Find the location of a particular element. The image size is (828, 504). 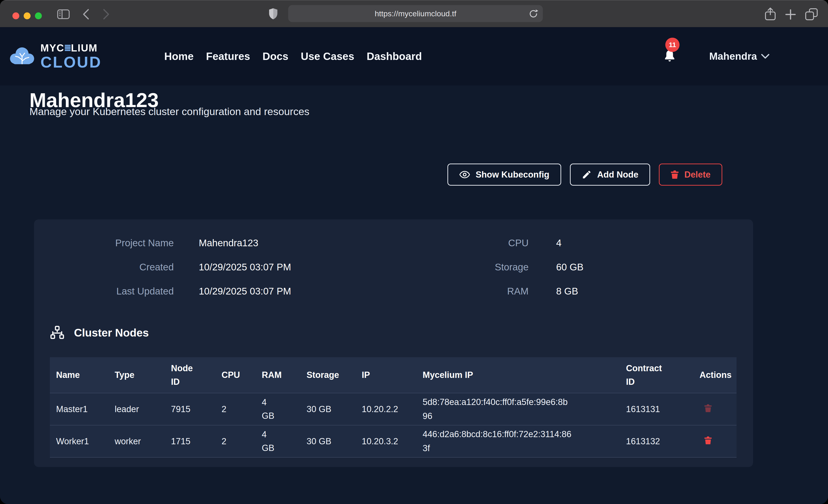

notification-badge: 11 is located at coordinates (672, 45).